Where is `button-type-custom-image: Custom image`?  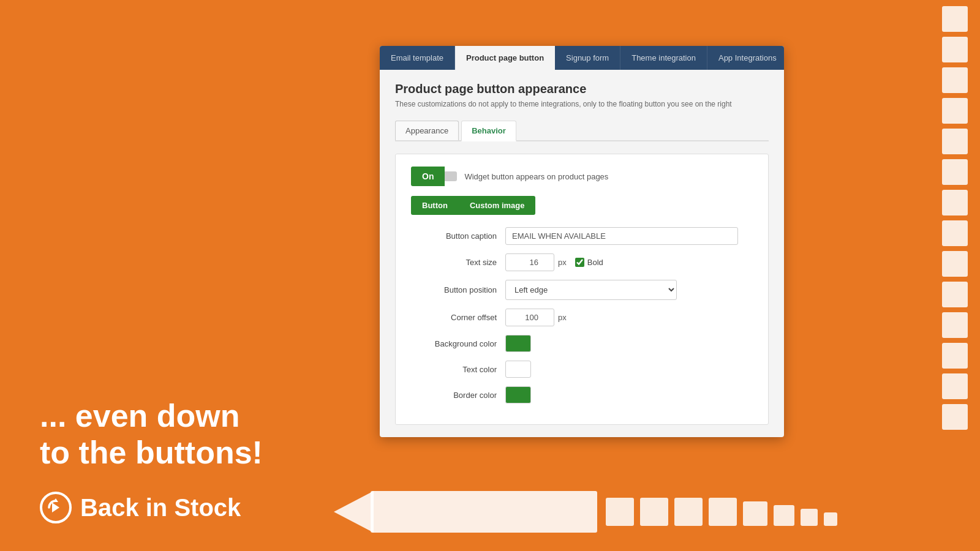 button-type-custom-image: Custom image is located at coordinates (497, 206).